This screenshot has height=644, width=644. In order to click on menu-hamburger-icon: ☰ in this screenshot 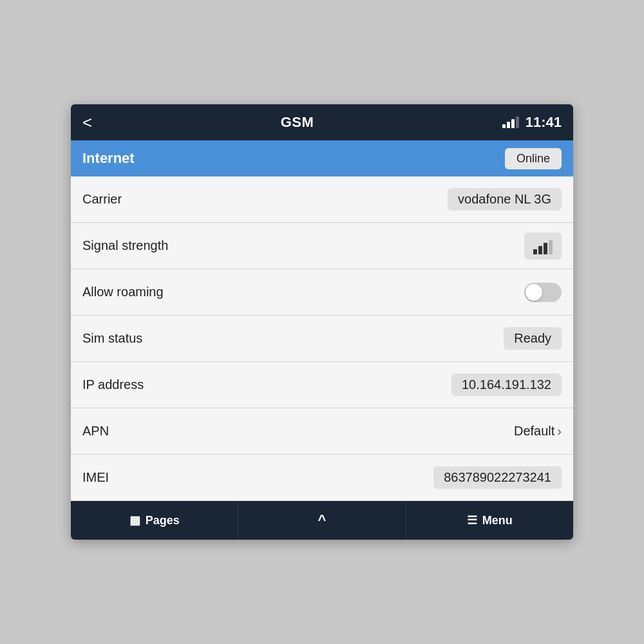, I will do `click(472, 520)`.